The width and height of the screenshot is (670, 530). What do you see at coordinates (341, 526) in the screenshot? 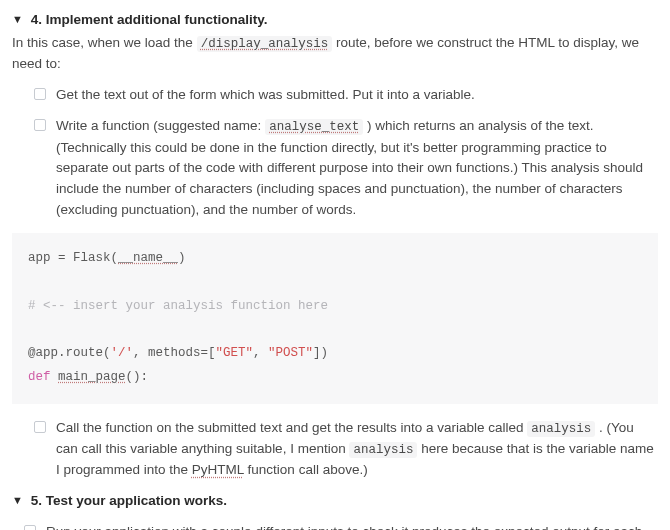
I see `checklist-item-test-app: Run your application with a couple diffe…` at bounding box center [341, 526].